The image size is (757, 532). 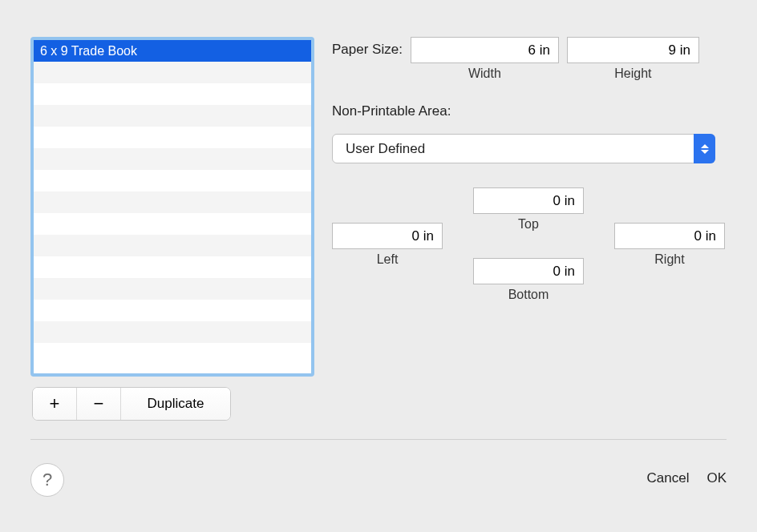 What do you see at coordinates (99, 404) in the screenshot?
I see `remove-paper-size-button: −` at bounding box center [99, 404].